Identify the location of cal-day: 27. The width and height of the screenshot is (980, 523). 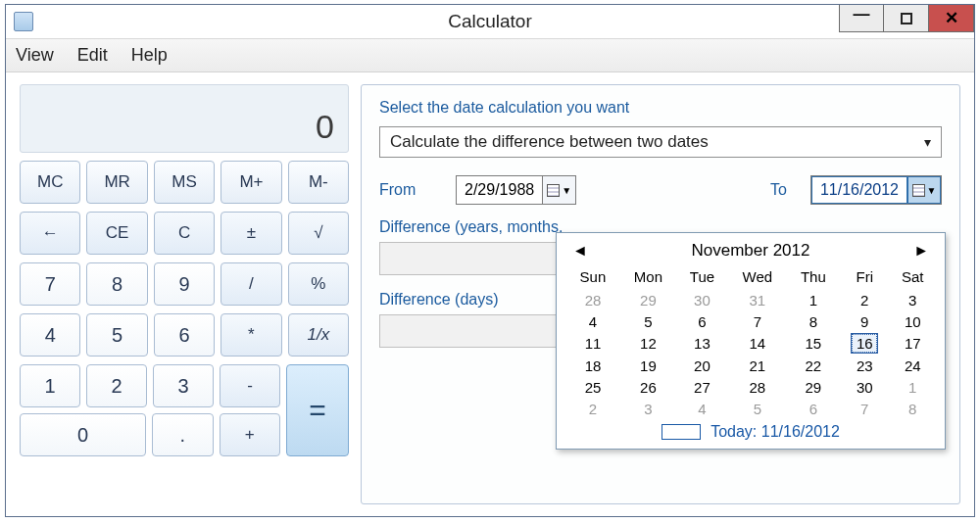
(702, 387).